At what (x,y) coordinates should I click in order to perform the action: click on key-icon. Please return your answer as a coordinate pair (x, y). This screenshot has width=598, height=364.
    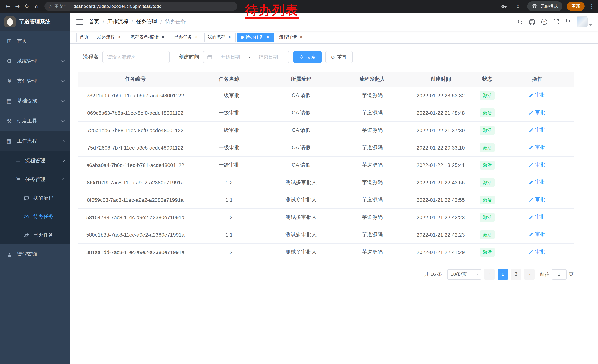
    Looking at the image, I should click on (504, 6).